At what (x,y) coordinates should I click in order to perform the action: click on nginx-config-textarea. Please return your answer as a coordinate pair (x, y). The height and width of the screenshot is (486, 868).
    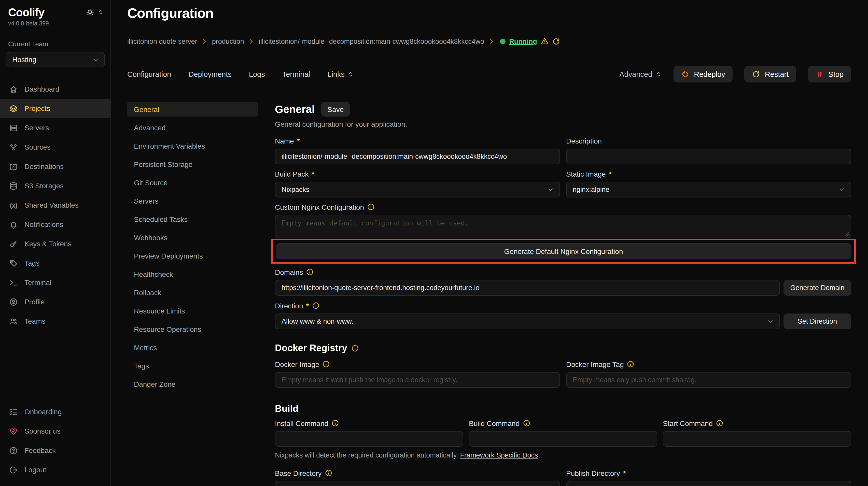
    Looking at the image, I should click on (563, 227).